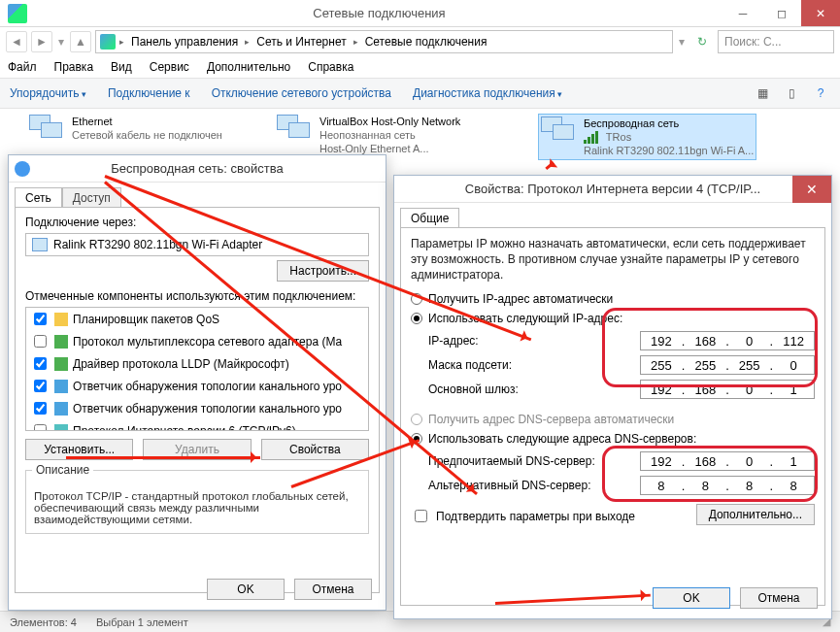  Describe the element at coordinates (62, 470) in the screenshot. I see `description-title: Описание` at that location.